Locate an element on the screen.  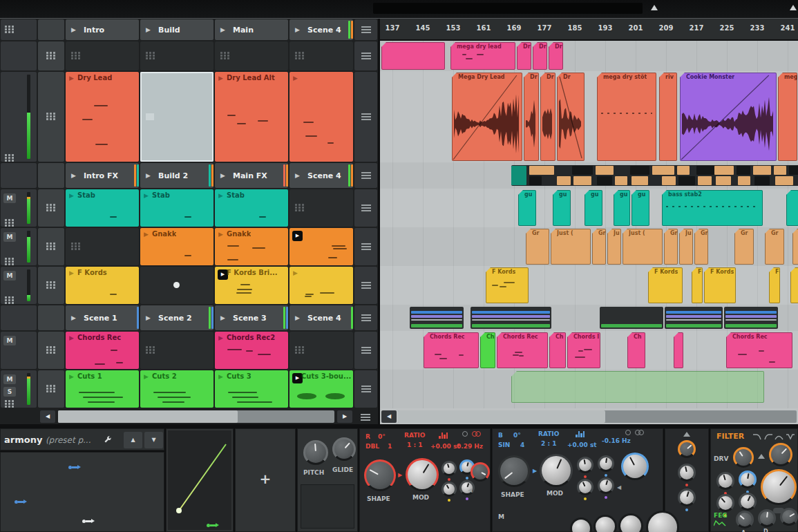
selected-empty-slot is located at coordinates (177, 117).